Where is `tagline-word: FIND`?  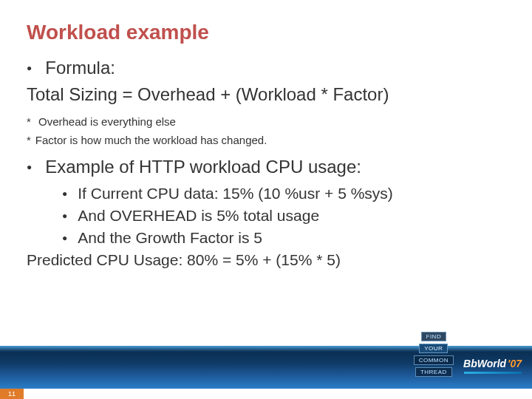 tagline-word: FIND is located at coordinates (434, 337).